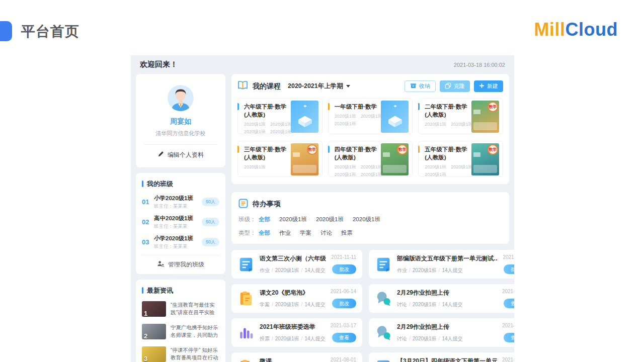 This screenshot has height=362, width=644. I want to click on filter-option: 学案, so click(306, 233).